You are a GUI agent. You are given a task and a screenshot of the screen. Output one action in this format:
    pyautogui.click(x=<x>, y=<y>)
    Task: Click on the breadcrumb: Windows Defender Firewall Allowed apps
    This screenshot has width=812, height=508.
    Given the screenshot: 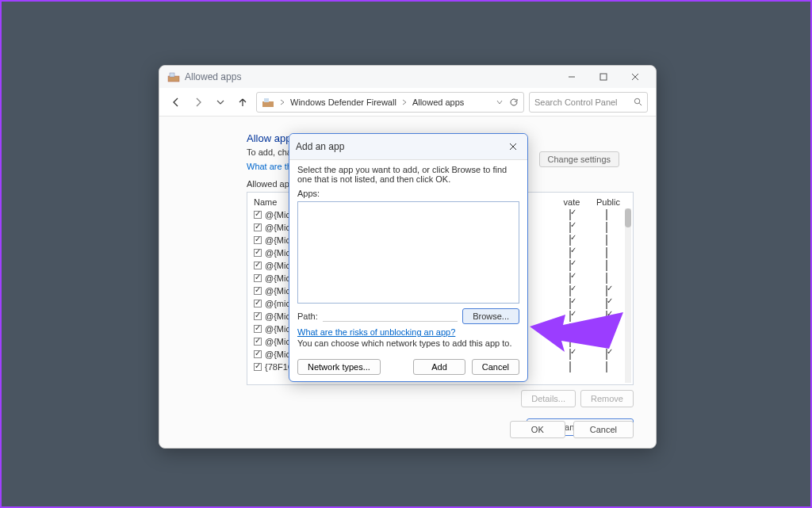 What is the action you would take?
    pyautogui.click(x=390, y=102)
    